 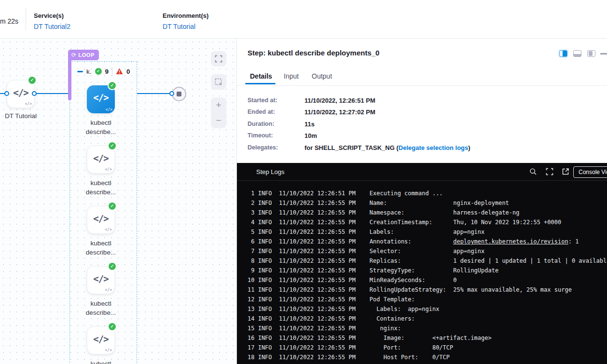 What do you see at coordinates (314, 53) in the screenshot?
I see `step-panel-title: Step: kubectl describe deployments_0` at bounding box center [314, 53].